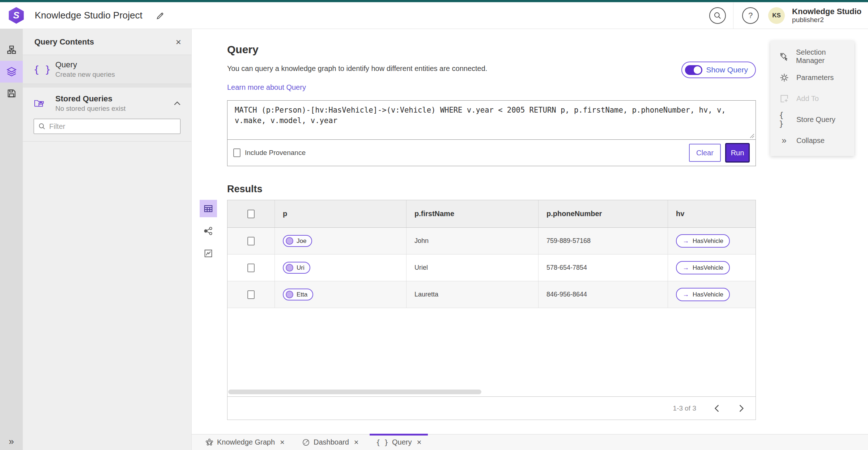 This screenshot has height=450, width=868. I want to click on table-row: Etta Lauretta 846-956-8644 → HasVehicle, so click(492, 295).